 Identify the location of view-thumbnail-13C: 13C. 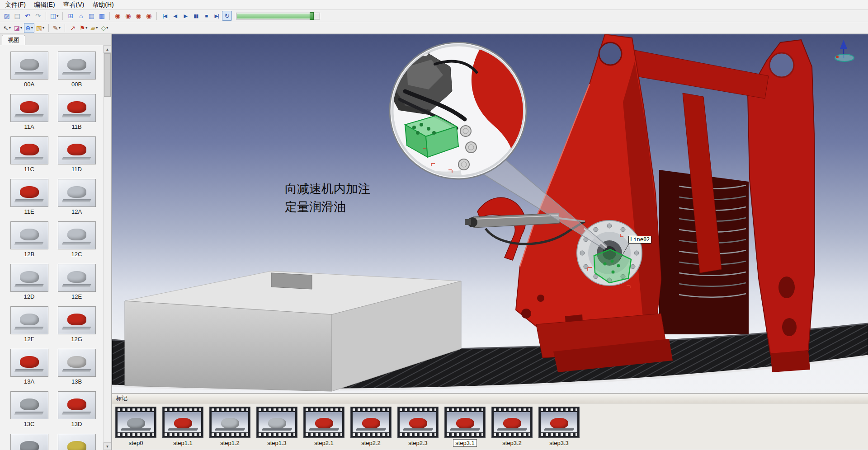
(29, 412).